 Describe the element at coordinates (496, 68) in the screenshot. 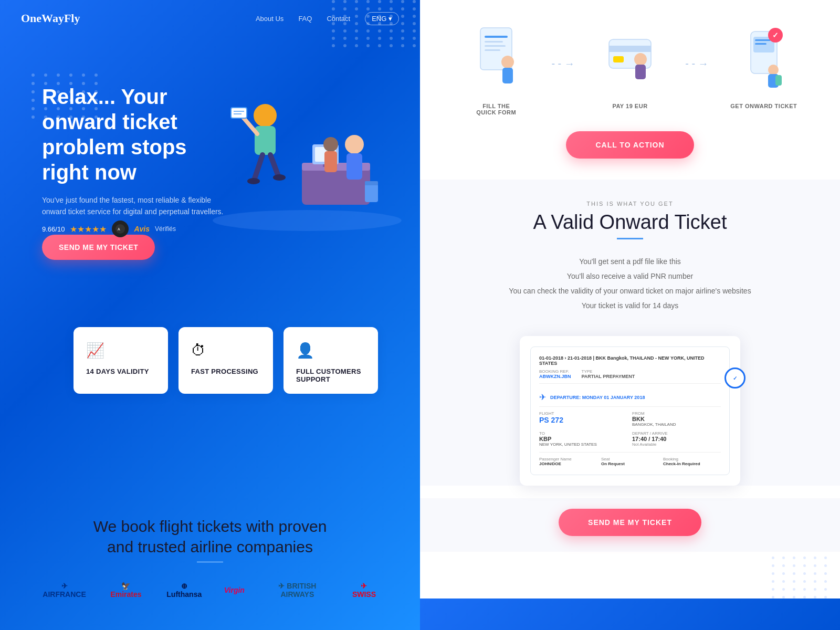

I see `step-form: FILL THEQUICK FORM` at that location.